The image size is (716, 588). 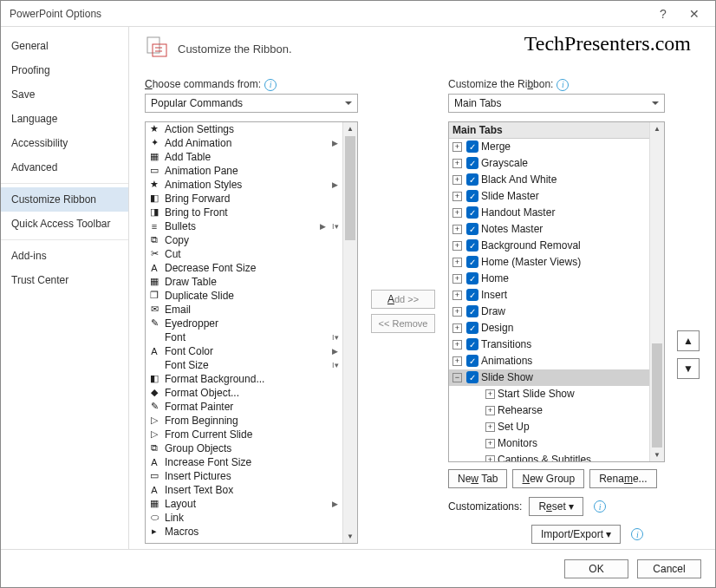 I want to click on tree-node: +✓Grayscale, so click(x=550, y=163).